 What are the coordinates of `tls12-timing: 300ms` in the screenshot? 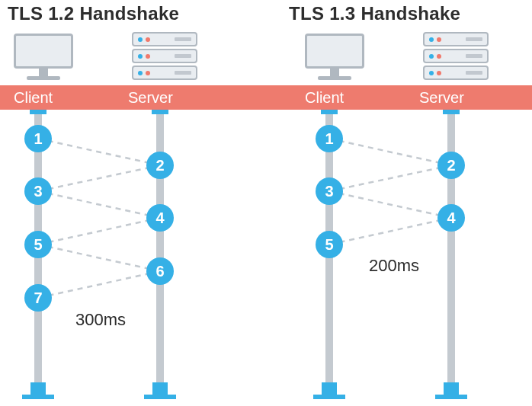 It's located at (101, 320).